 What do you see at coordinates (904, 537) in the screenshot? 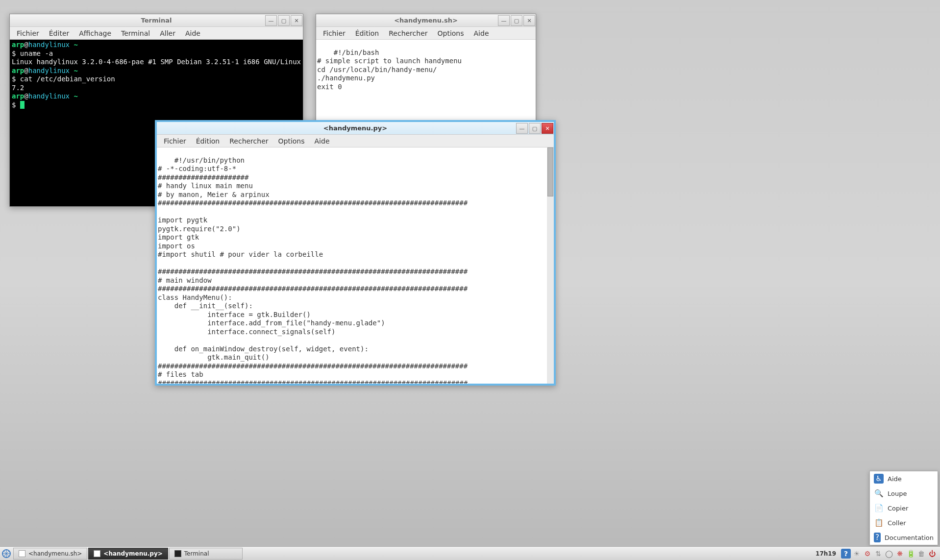
I see `a11y-item-documentation: ?Documentation` at bounding box center [904, 537].